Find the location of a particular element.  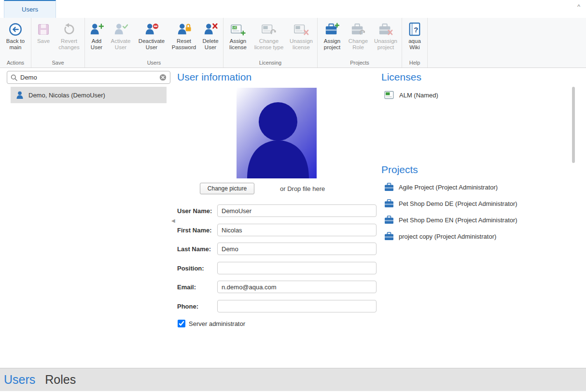

ribbon: Back to main Actions Save is located at coordinates (293, 43).